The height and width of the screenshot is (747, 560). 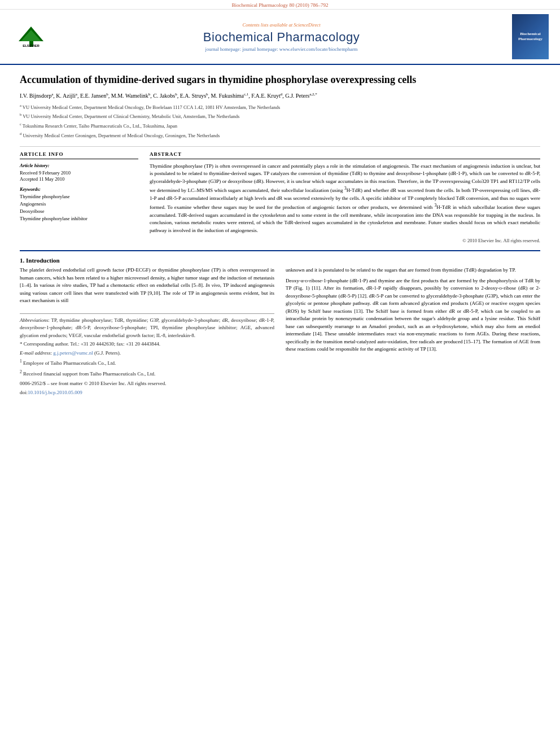 What do you see at coordinates (281, 37) in the screenshot?
I see `journal-title-center: Contents lists available at ScienceDirec…` at bounding box center [281, 37].